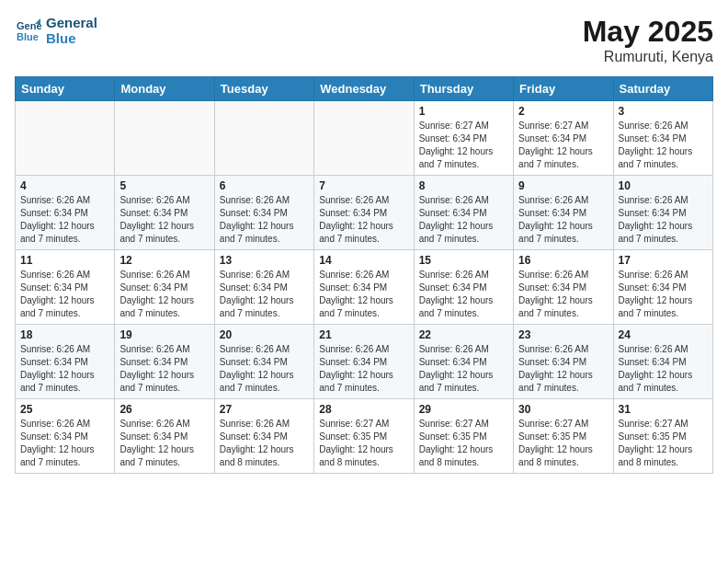 Image resolution: width=728 pixels, height=563 pixels. What do you see at coordinates (463, 111) in the screenshot?
I see `day-number: 1` at bounding box center [463, 111].